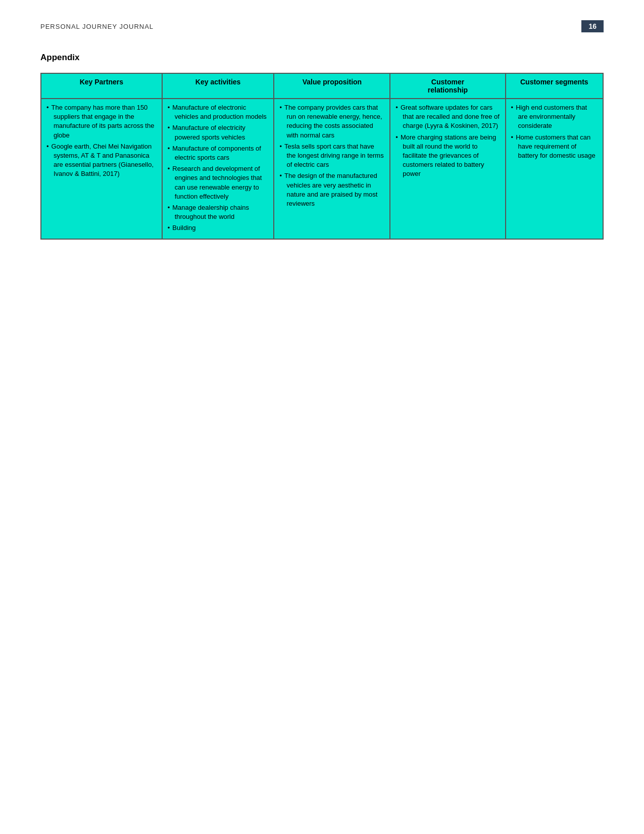  I want to click on list-item: Home customers that can have requirement…, so click(555, 147).